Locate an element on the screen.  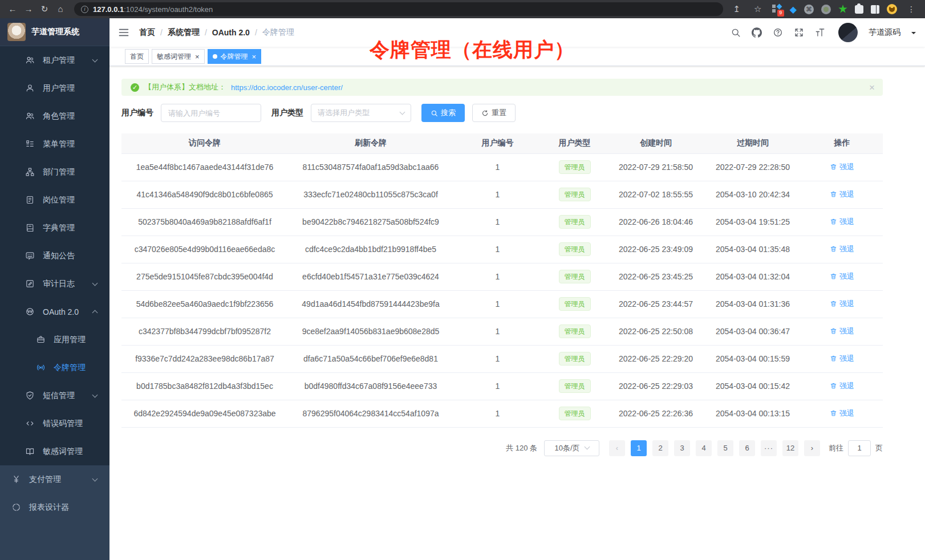
sidebar-item-post: 岗位管理 is located at coordinates (55, 200).